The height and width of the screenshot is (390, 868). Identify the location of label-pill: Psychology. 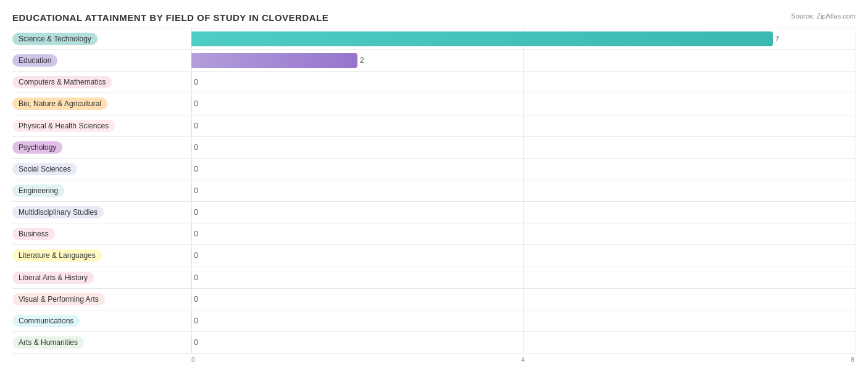
(37, 147).